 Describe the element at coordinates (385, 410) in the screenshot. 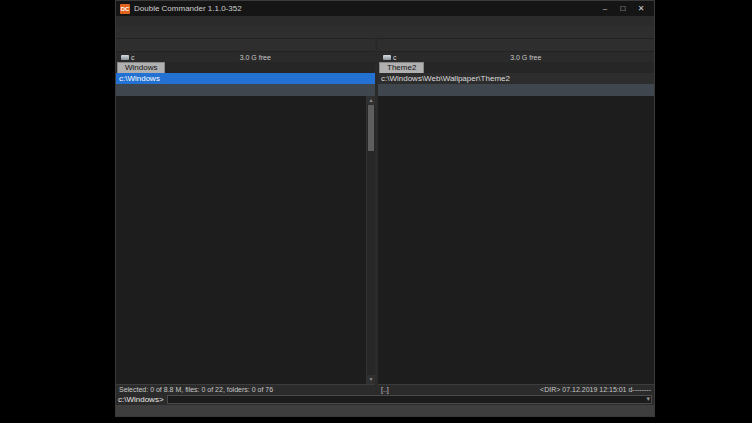

I see `function-key-bar` at that location.